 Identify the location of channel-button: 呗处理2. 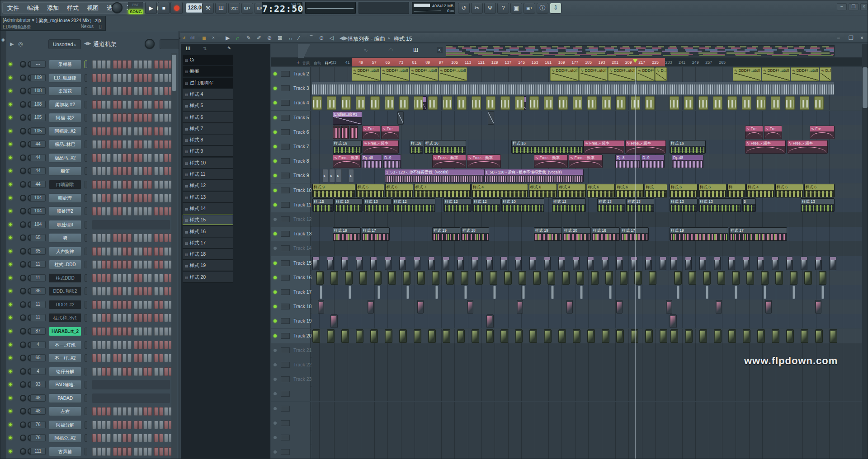
(65, 211).